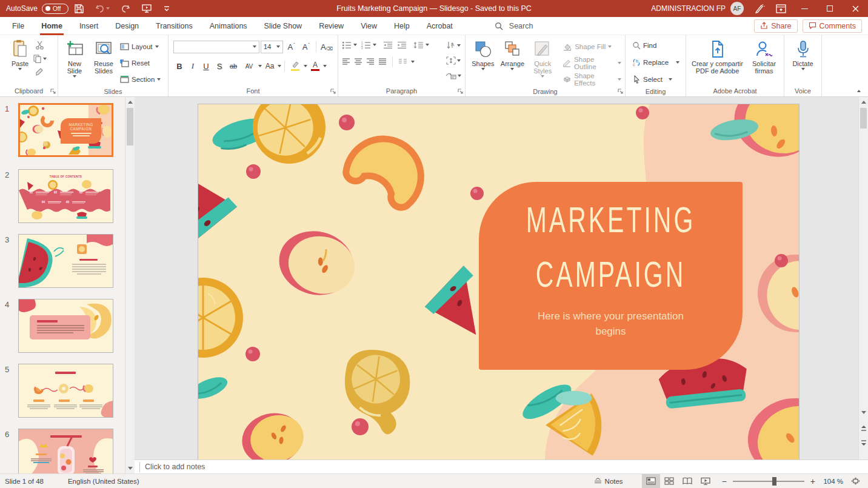 This screenshot has width=868, height=488. I want to click on character-spacing-dropdown, so click(260, 66).